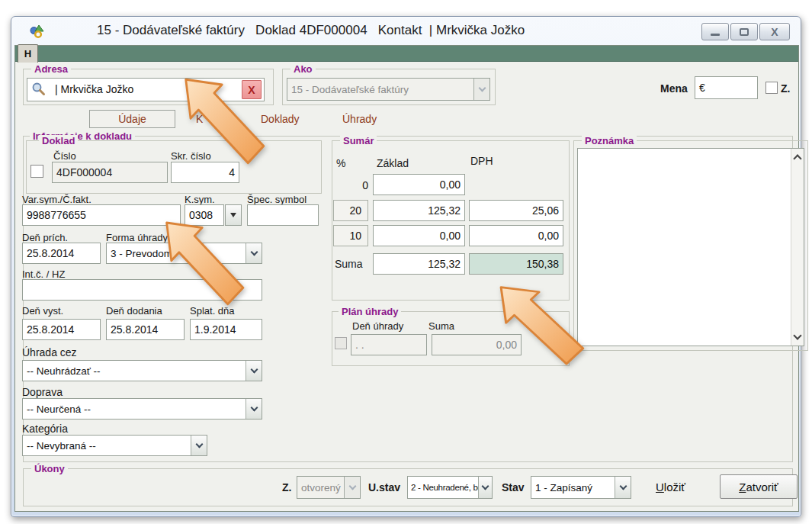 The height and width of the screenshot is (524, 812). Describe the element at coordinates (329, 487) in the screenshot. I see `z-status-select: otvorený` at that location.